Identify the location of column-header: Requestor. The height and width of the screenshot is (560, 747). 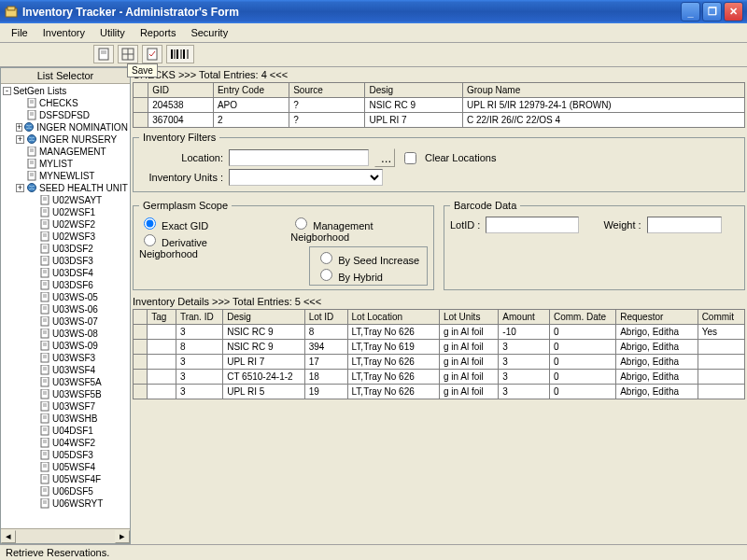
(657, 317).